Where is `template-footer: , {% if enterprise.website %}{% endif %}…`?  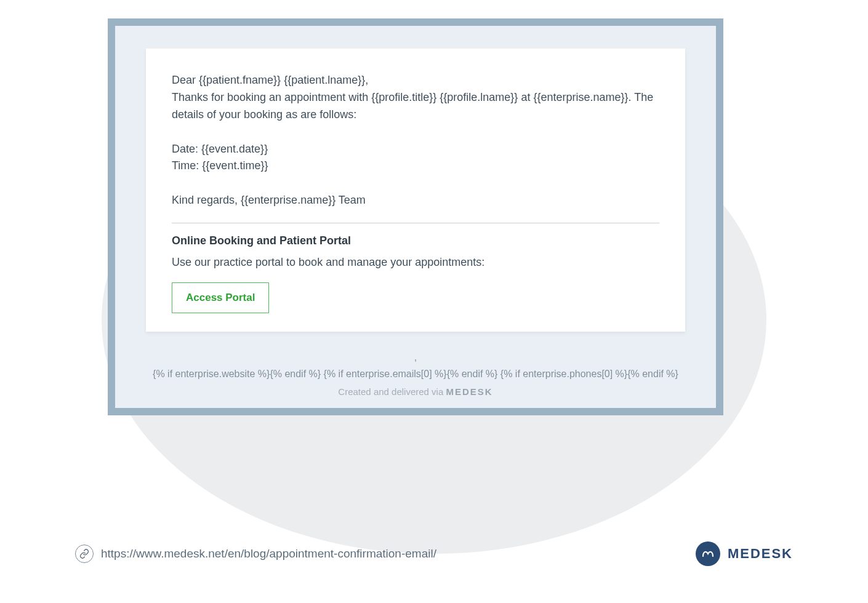 template-footer: , {% if enterprise.website %}{% endif %}… is located at coordinates (416, 365).